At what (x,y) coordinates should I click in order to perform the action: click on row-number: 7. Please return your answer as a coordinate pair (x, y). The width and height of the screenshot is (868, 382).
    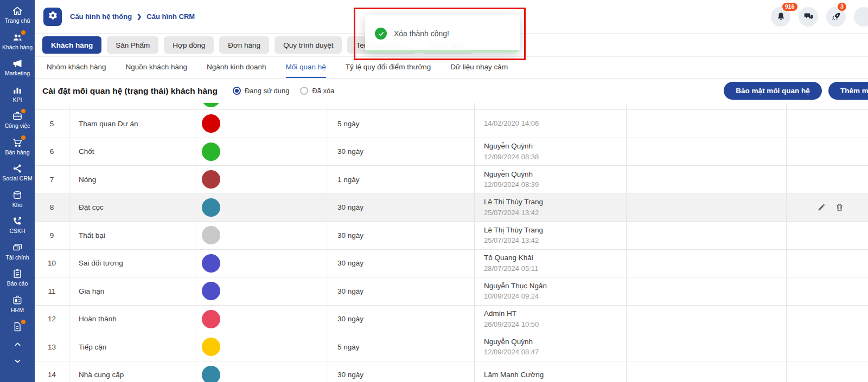
    Looking at the image, I should click on (52, 180).